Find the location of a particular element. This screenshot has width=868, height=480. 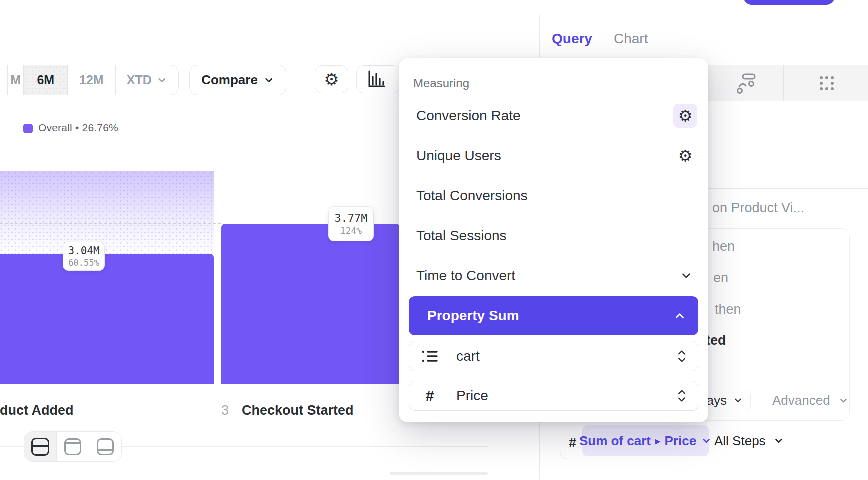

step2-pct: 60.55% is located at coordinates (84, 263).